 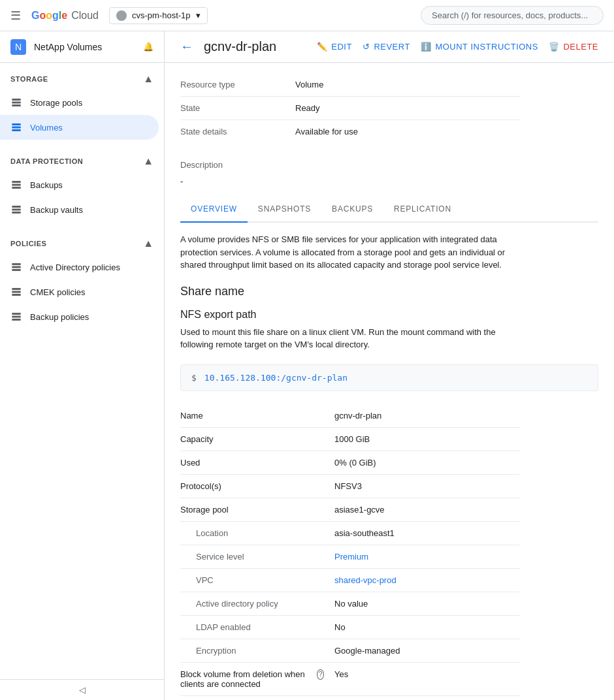 What do you see at coordinates (350, 679) in the screenshot?
I see `detail-block-volume-row: Block volume from deletion when clients …` at bounding box center [350, 679].